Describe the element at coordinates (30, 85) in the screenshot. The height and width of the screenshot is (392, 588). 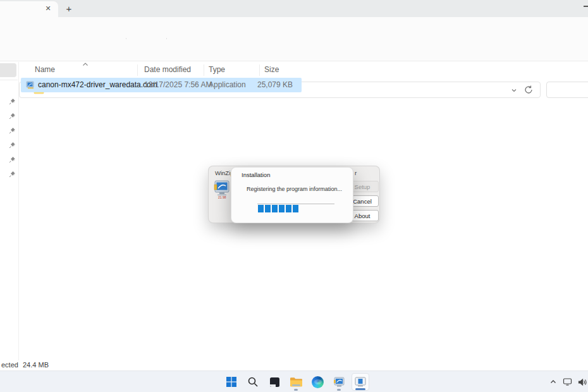
I see `application-file-icon` at that location.